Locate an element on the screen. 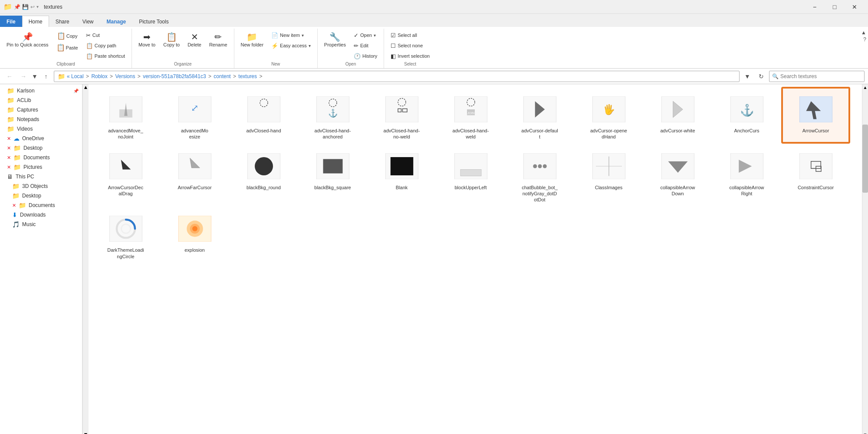 The width and height of the screenshot is (868, 434). sidebar-item-desktop-1: ✕ 📁 Desktop is located at coordinates (41, 148).